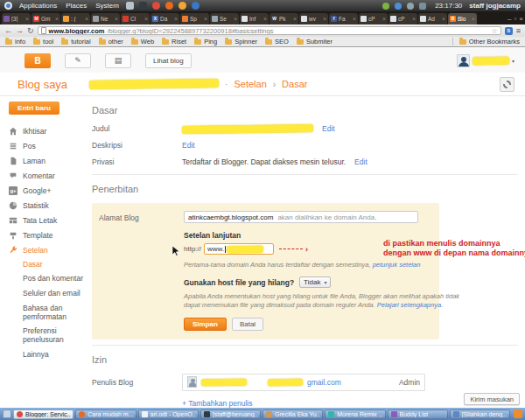 The width and height of the screenshot is (525, 420). What do you see at coordinates (276, 42) in the screenshot?
I see `bookmark-folder-seo: SEO` at bounding box center [276, 42].